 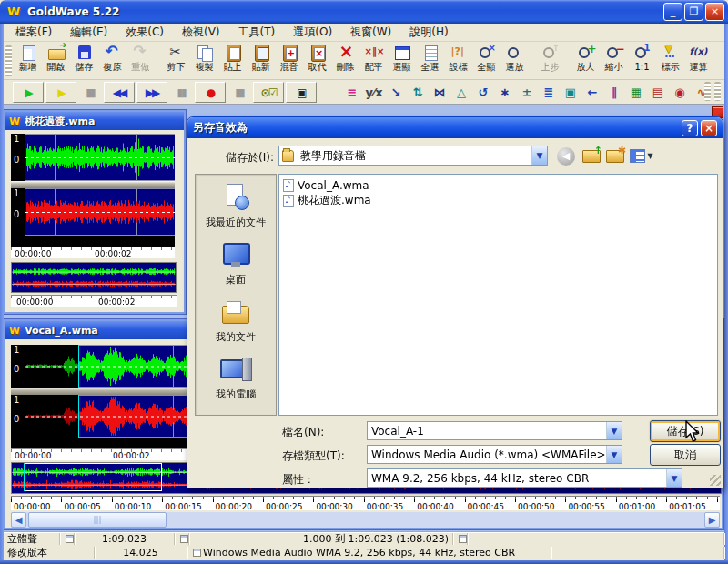 What do you see at coordinates (260, 61) in the screenshot?
I see `toolbar-button: 貼新` at bounding box center [260, 61].